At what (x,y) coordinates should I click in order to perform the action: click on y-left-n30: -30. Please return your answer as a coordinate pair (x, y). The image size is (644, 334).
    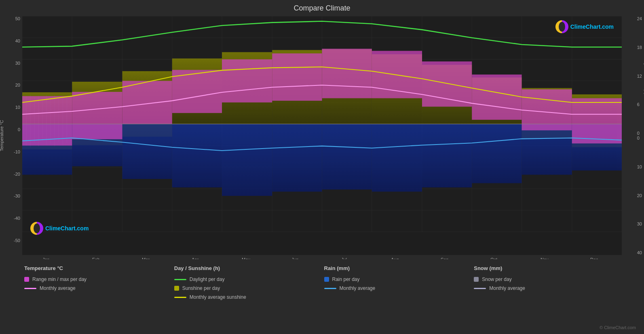
    Looking at the image, I should click on (17, 196).